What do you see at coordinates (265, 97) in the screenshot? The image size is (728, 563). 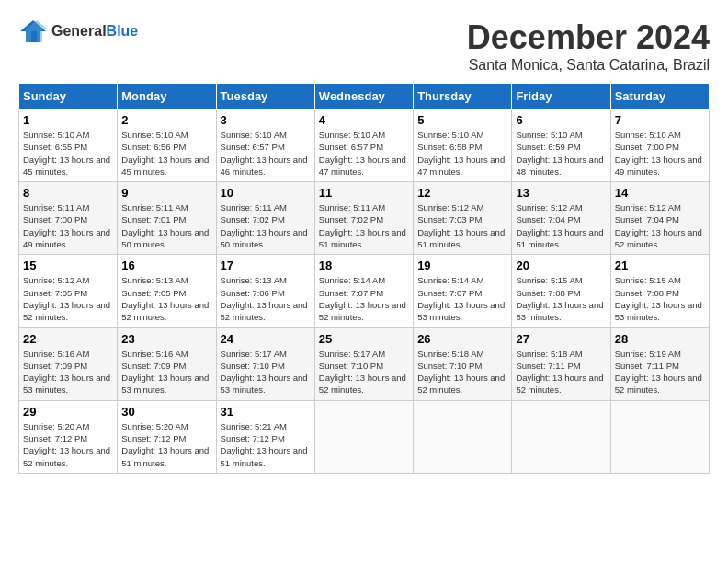 I see `calendar-day-header: Tuesday` at bounding box center [265, 97].